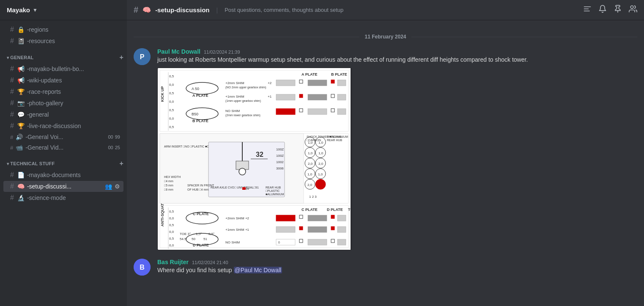  Describe the element at coordinates (142, 267) in the screenshot. I see `svg-text: B` at that location.